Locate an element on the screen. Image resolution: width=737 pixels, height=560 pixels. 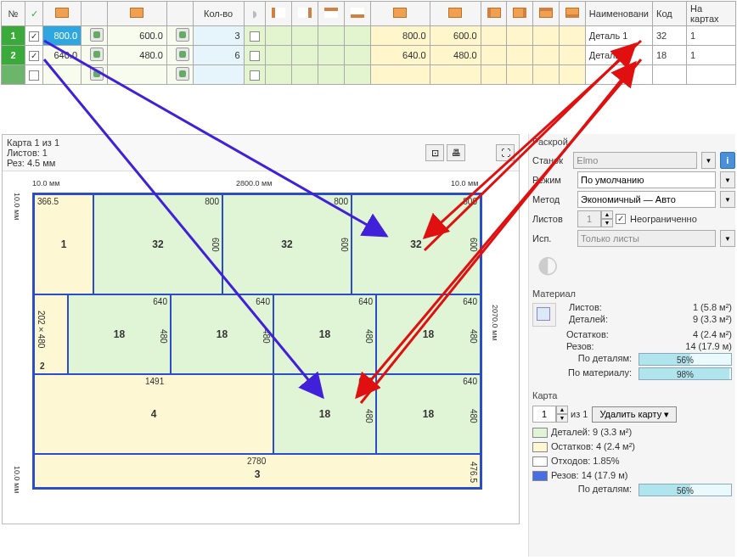
layout-info: Карта 1 из 1 Листов: 1 Рез: 4.5 мм is located at coordinates (33, 153).